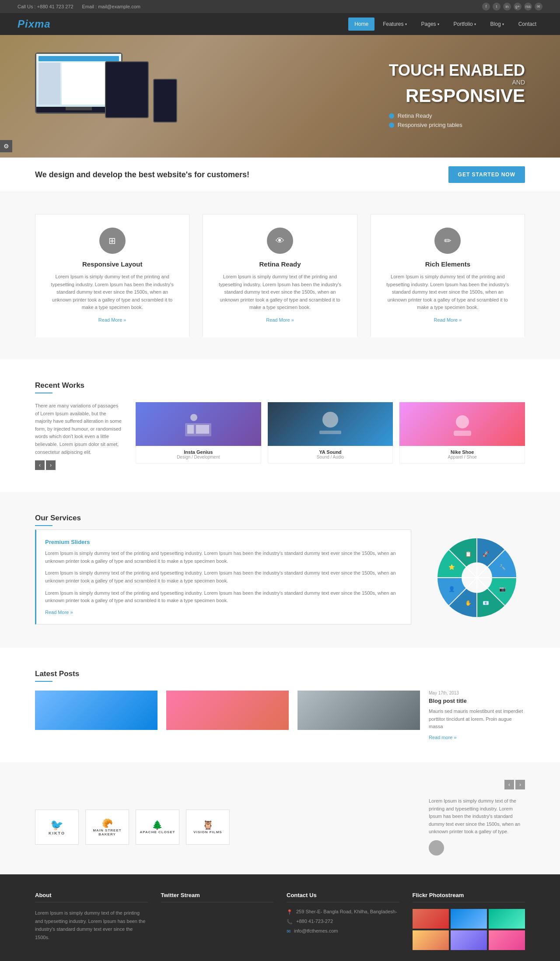 This screenshot has height=961, width=560. Describe the element at coordinates (280, 787) in the screenshot. I see `clients-nav-container: ‹ ›` at that location.